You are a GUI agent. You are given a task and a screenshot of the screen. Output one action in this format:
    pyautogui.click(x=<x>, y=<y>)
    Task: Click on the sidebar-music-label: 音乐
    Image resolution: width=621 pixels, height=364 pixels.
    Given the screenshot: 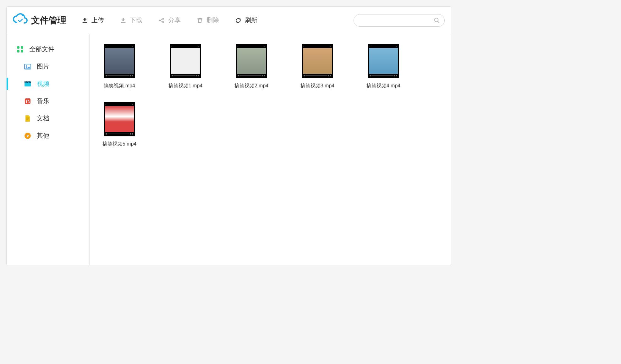 What is the action you would take?
    pyautogui.click(x=43, y=101)
    